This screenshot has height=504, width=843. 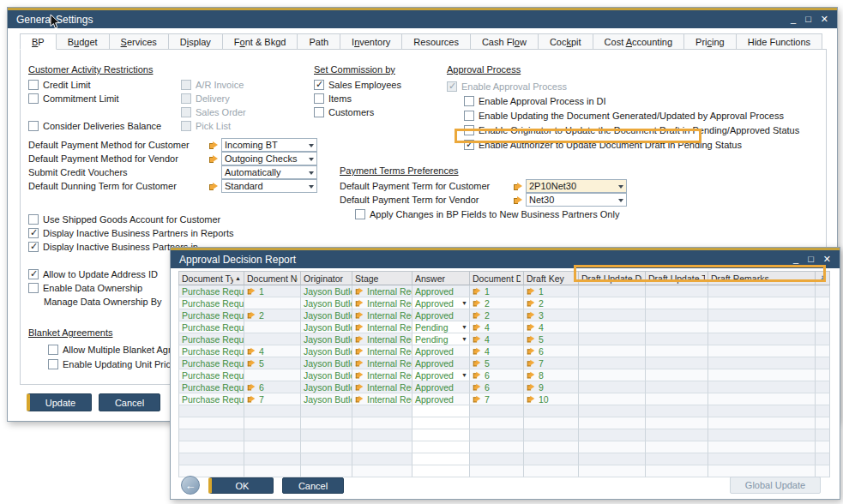 I want to click on cell-draft-key: 5, so click(x=551, y=339).